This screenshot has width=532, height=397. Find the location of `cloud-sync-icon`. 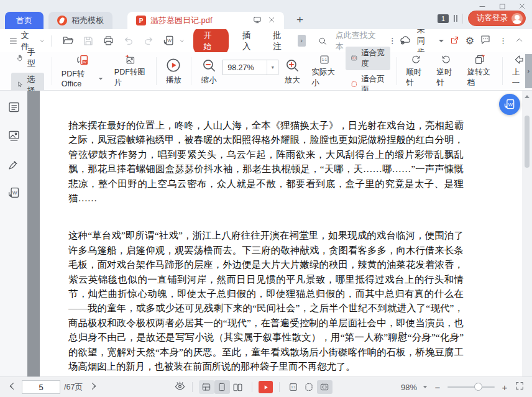

cloud-sync-icon is located at coordinates (405, 41).